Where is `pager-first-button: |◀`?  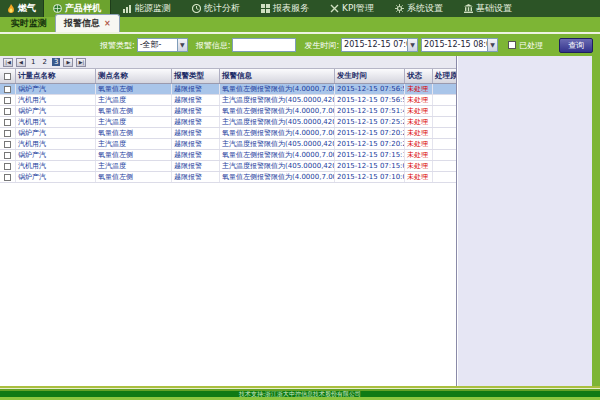 pager-first-button: |◀ is located at coordinates (8, 62).